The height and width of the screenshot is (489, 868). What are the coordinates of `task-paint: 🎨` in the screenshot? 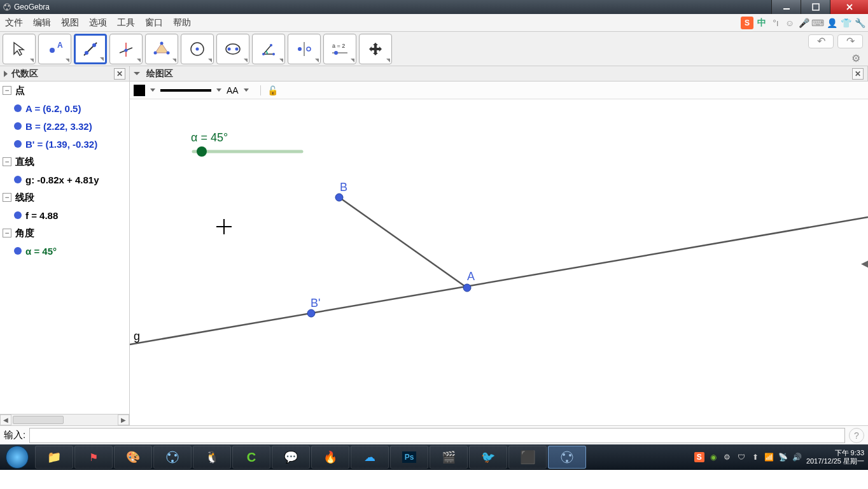 It's located at (133, 457).